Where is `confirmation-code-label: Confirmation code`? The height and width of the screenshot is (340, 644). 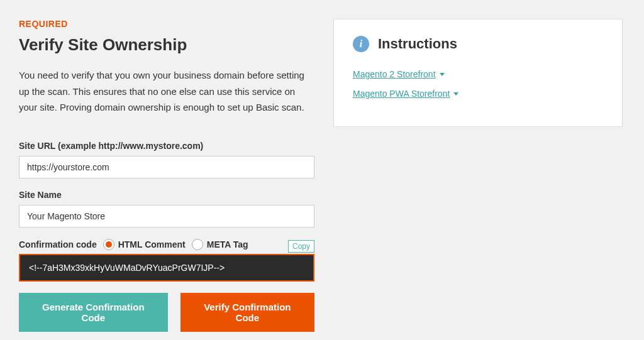
confirmation-code-label: Confirmation code is located at coordinates (58, 244).